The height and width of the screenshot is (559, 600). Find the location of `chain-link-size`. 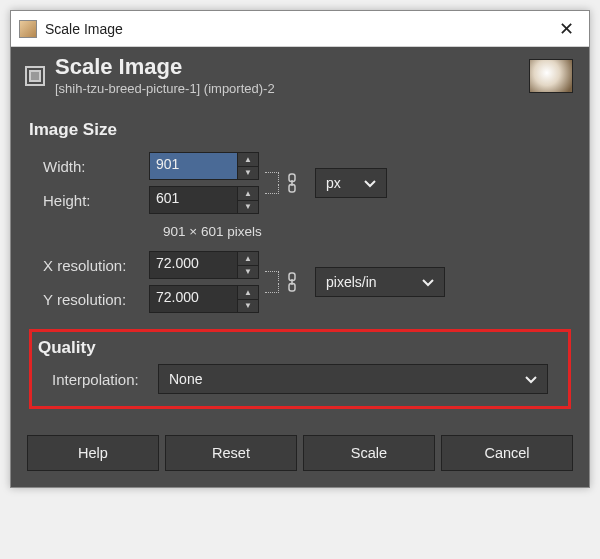

chain-link-size is located at coordinates (285, 183).